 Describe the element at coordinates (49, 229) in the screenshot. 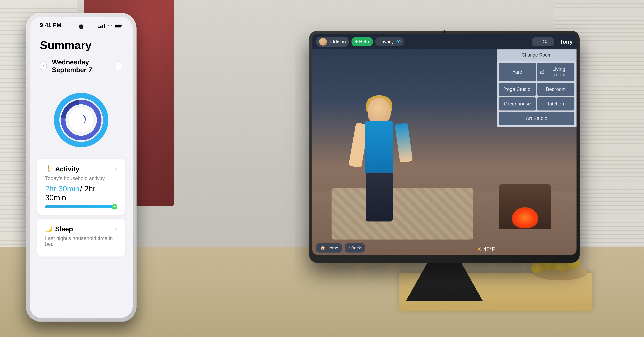

I see `sleep-icon: 🌙` at that location.